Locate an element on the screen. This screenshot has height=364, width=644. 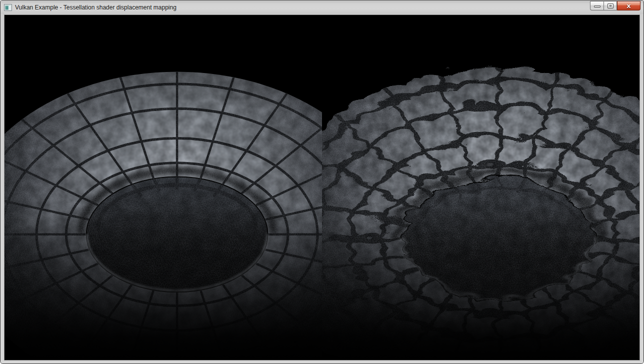
vulkan-app-icon is located at coordinates (8, 8).